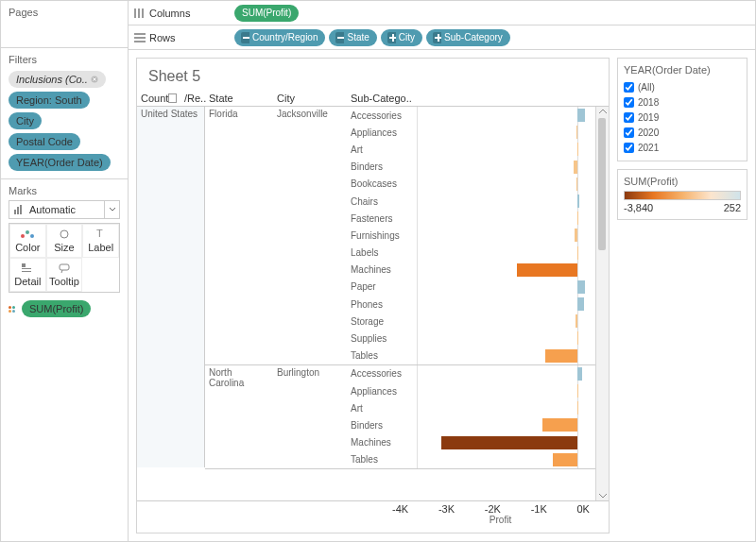  Describe the element at coordinates (603, 496) in the screenshot. I see `scroll-down-icon` at that location.